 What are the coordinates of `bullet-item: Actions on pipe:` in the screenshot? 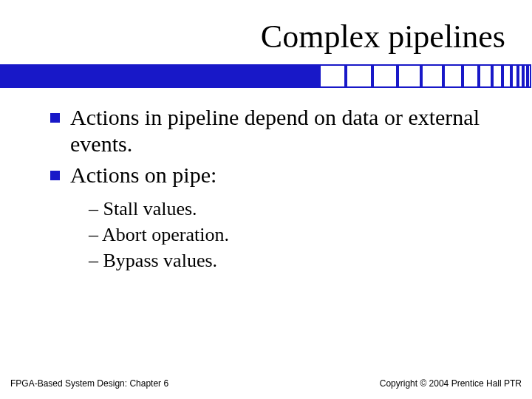 It's located at (276, 175).